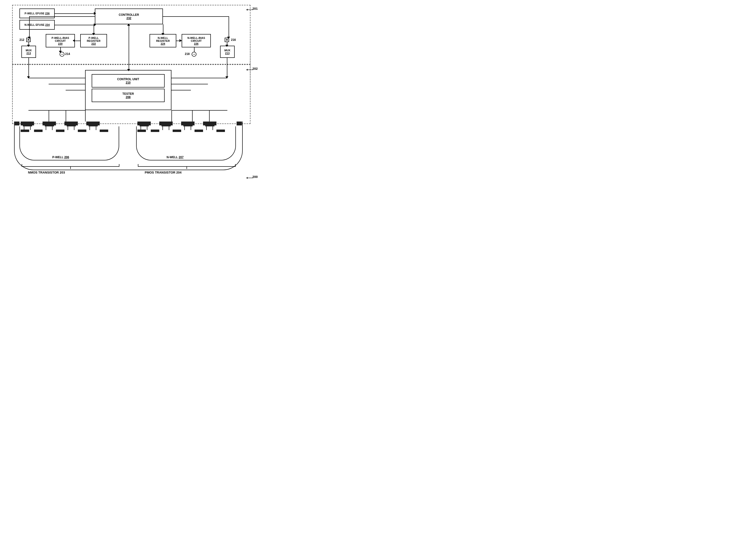  I want to click on line-ctrl-left-down, so click(30, 27).